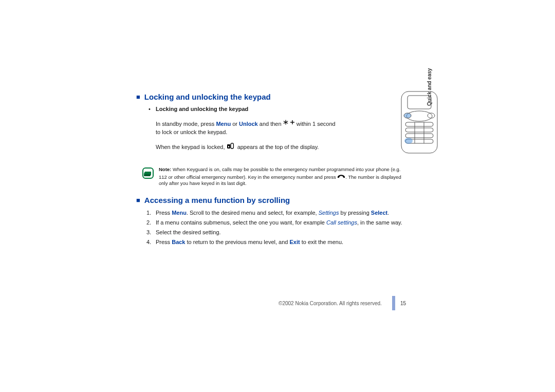 The width and height of the screenshot is (555, 392). I want to click on lock-icon, so click(231, 146).